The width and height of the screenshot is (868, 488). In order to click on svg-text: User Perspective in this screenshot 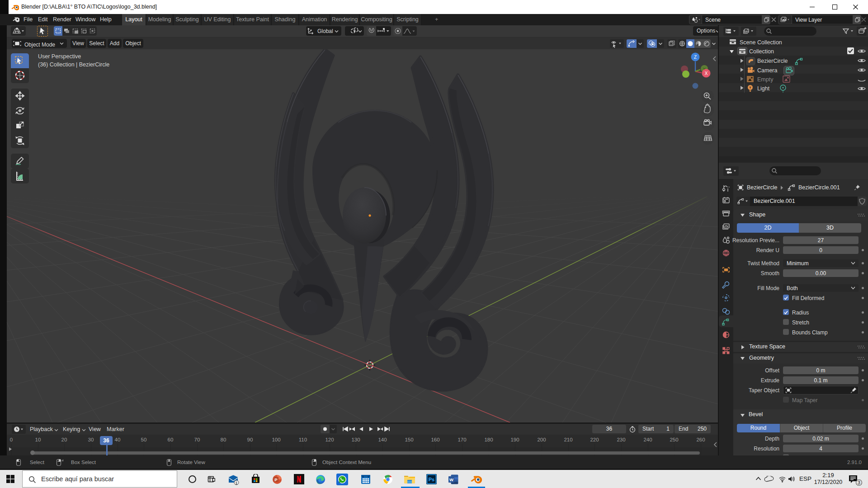, I will do `click(60, 56)`.